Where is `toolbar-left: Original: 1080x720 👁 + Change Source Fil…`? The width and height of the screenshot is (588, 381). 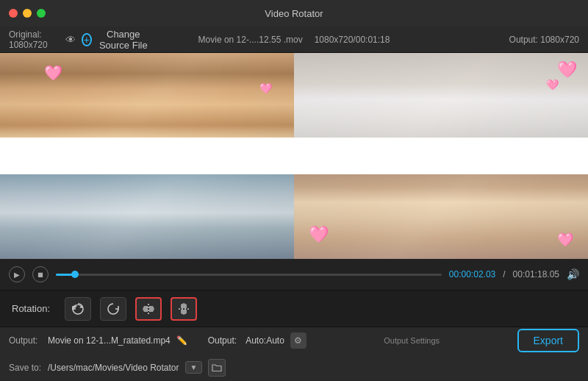
toolbar-left: Original: 1080x720 👁 + Change Source Fil… is located at coordinates (80, 40).